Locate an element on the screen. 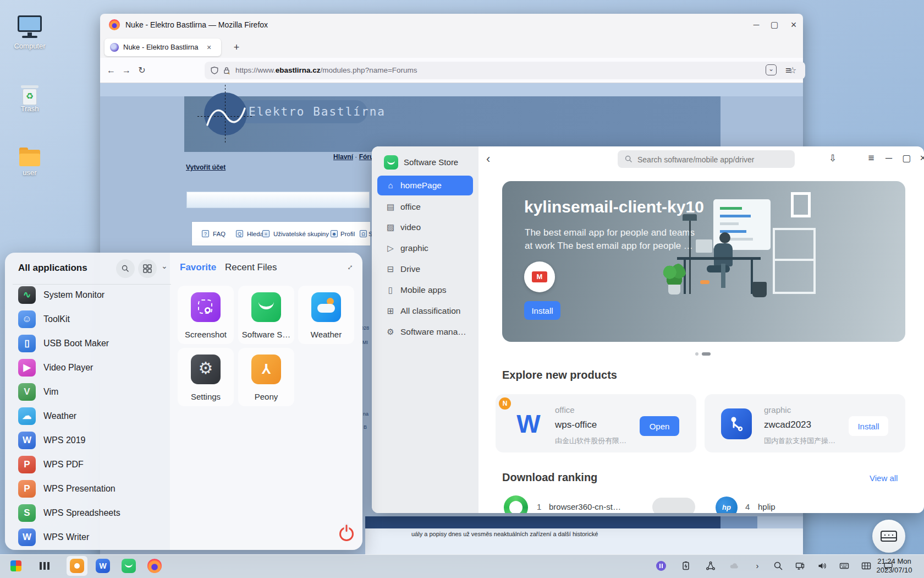 This screenshot has height=578, width=924. menu-app-weather: ☁ Weather is located at coordinates (87, 416).